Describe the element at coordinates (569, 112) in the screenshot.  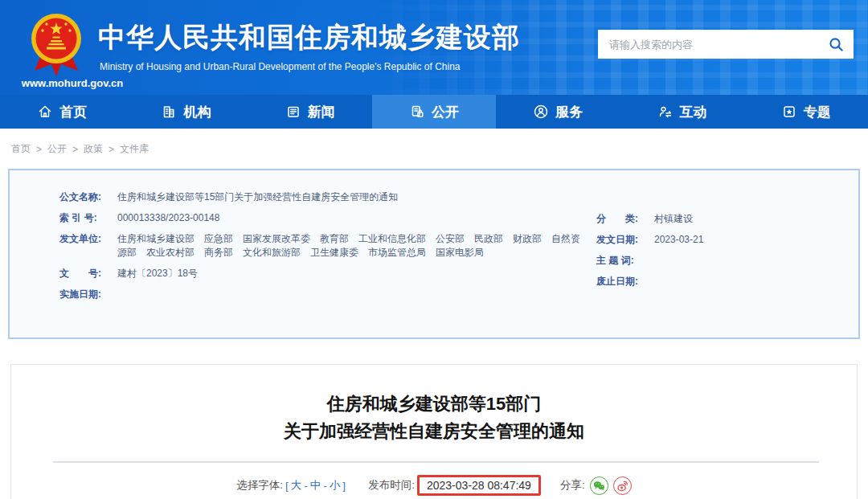
I see `nav-label: 服务` at that location.